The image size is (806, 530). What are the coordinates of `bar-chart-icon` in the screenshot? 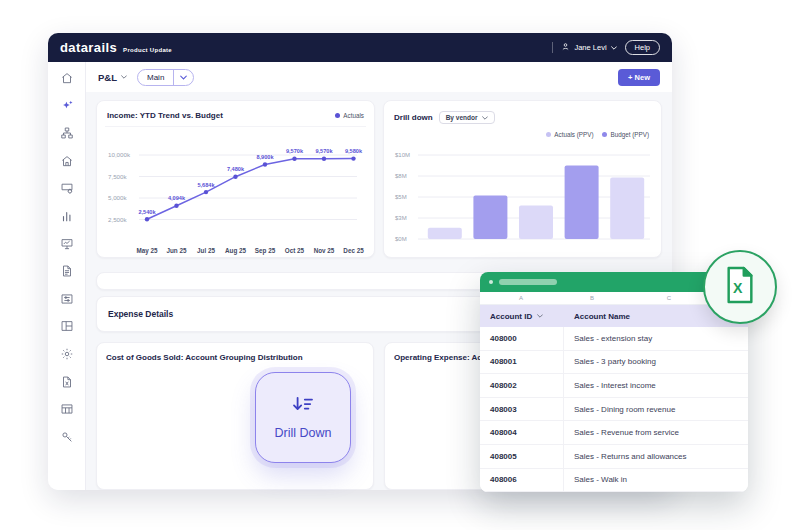 It's located at (67, 216).